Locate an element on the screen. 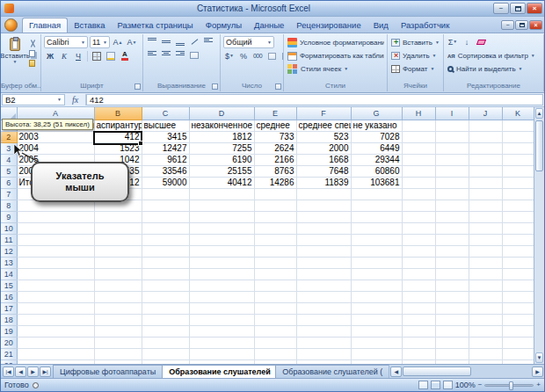 Image resolution: width=545 pixels, height=392 pixels. cell-J12 is located at coordinates (485, 251).